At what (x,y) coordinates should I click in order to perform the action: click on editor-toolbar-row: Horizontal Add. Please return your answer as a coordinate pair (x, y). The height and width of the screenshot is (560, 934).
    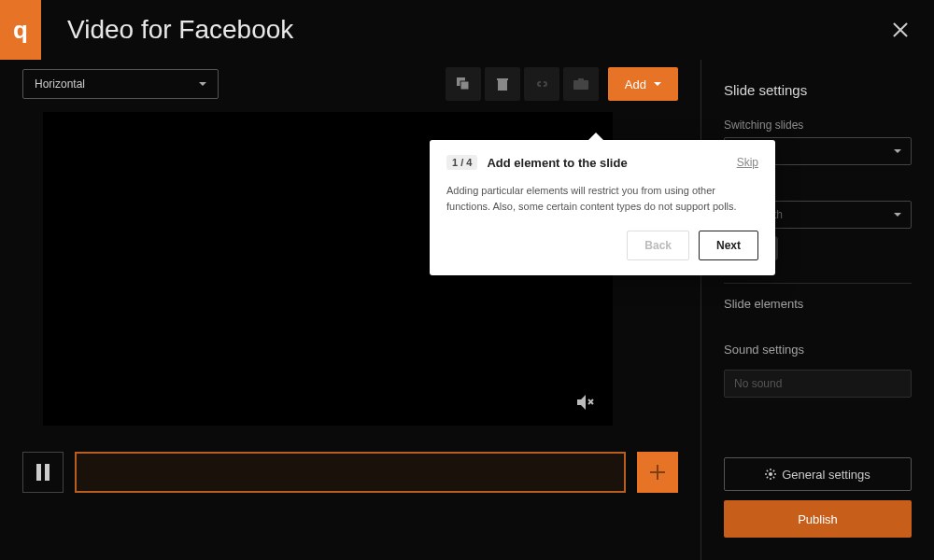
    Looking at the image, I should click on (350, 84).